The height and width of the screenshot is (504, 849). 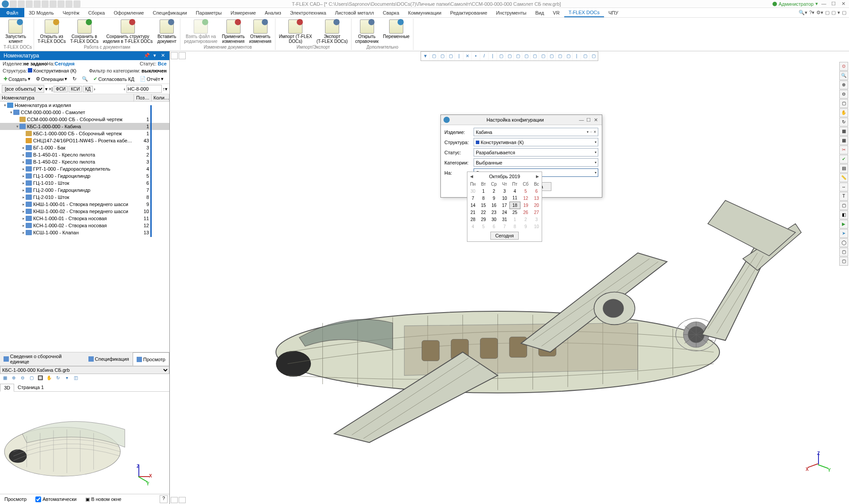 I want to click on vt-body3-icon: ▢, so click(x=543, y=56).